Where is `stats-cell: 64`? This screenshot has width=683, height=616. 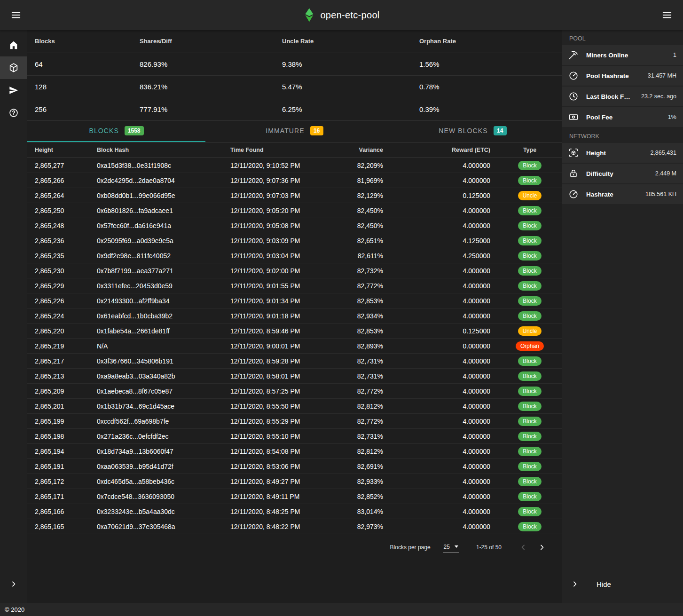 stats-cell: 64 is located at coordinates (80, 64).